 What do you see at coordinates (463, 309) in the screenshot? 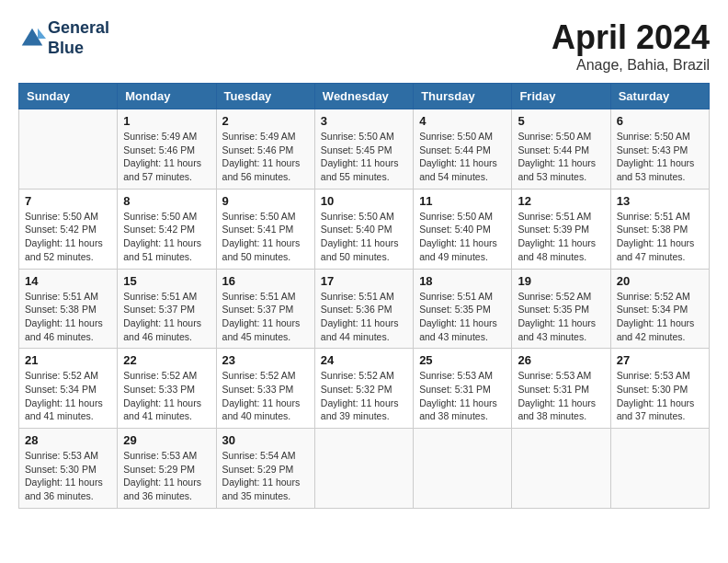
I see `day-cell: 18Sunrise: 5:51 AMSunset: 5:35 PMDayligh…` at bounding box center [463, 309].